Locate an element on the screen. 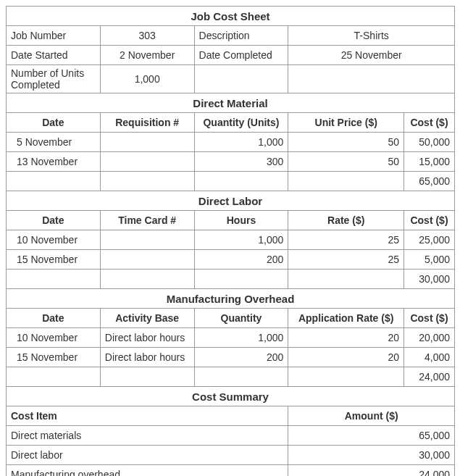 This screenshot has height=476, width=460. moh-date: 10 November is located at coordinates (54, 338).